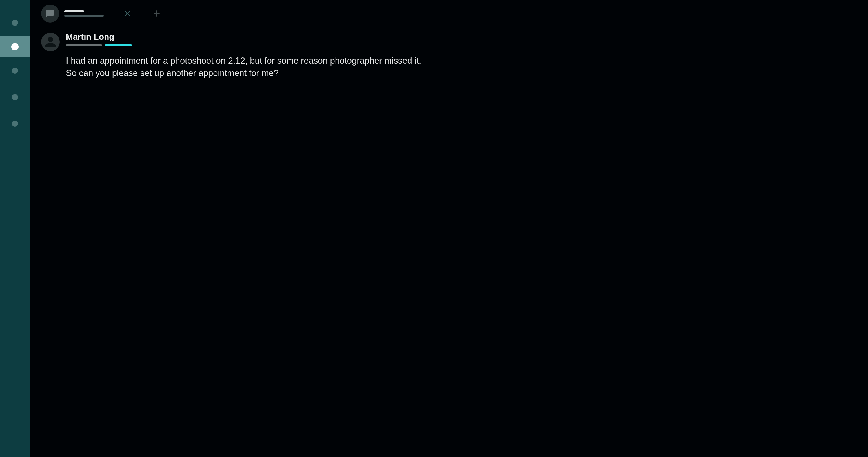 This screenshot has height=457, width=868. What do you see at coordinates (84, 13) in the screenshot?
I see `tab-title-placeholder` at bounding box center [84, 13].